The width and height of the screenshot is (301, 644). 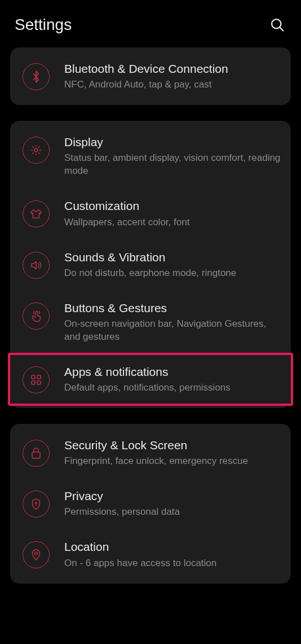 I want to click on row-subtitle: On-screen navigation bar, Navigation Ges…, so click(x=172, y=331).